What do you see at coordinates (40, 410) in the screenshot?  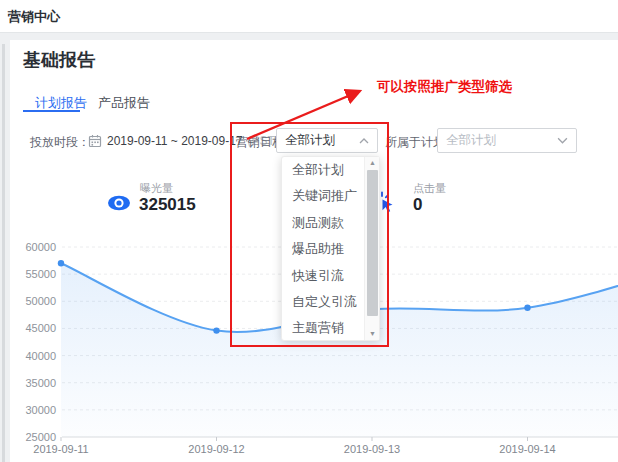 I see `svg-text: 30000` at bounding box center [40, 410].